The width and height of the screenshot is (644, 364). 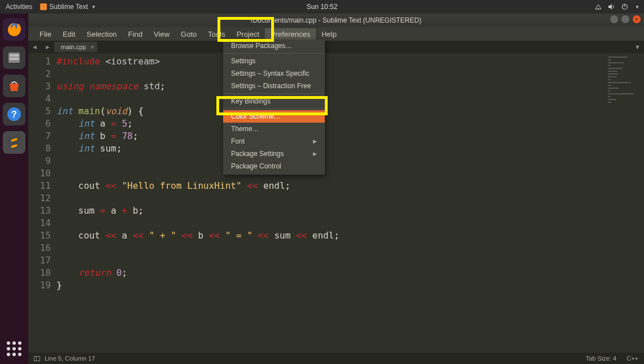 I want to click on tab-back-button: ◄, so click(x=35, y=47).